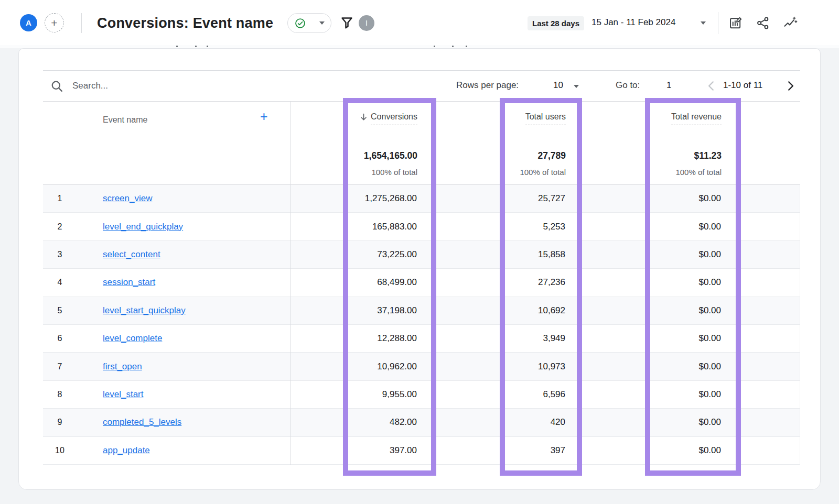  Describe the element at coordinates (126, 451) in the screenshot. I see `event-name-link: app_update` at that location.